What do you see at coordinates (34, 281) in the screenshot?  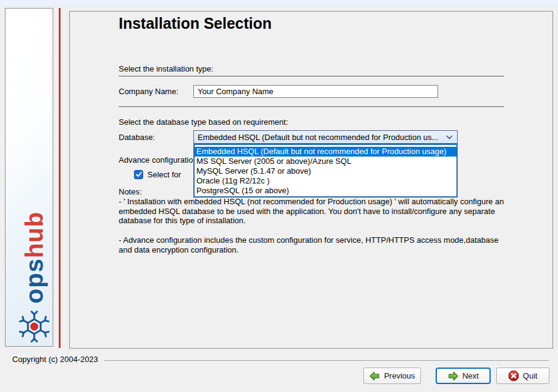 I see `logo-text-ops: ops` at bounding box center [34, 281].